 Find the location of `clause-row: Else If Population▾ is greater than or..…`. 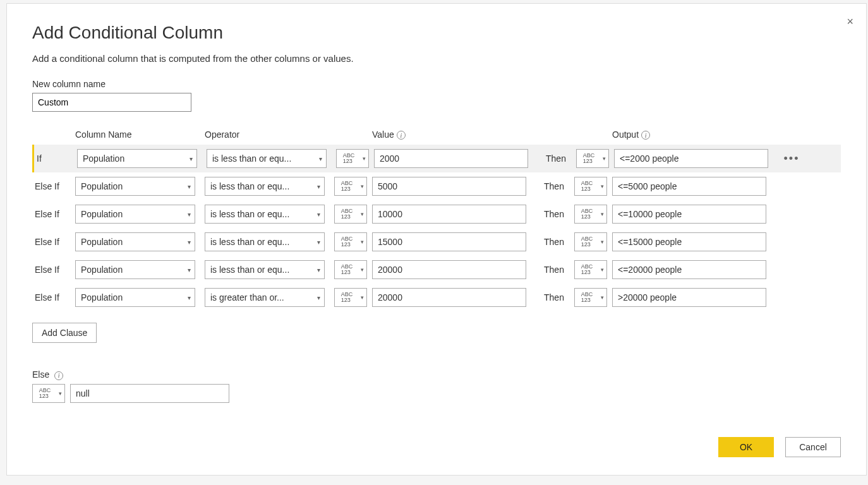

clause-row: Else If Population▾ is greater than or..… is located at coordinates (437, 297).